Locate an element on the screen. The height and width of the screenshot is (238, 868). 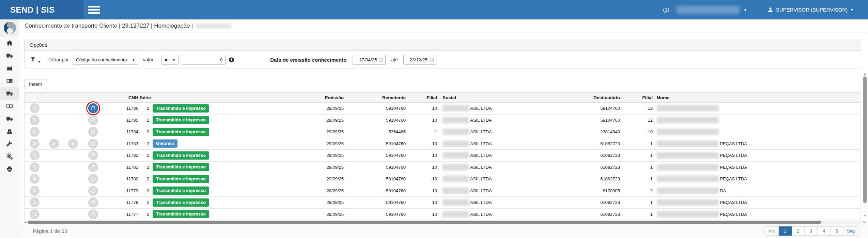
sidebar-item-chart is located at coordinates (10, 68).